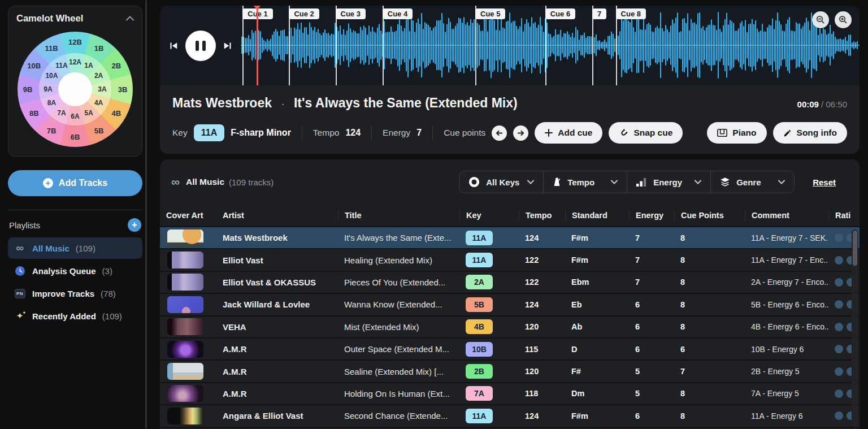 The width and height of the screenshot is (868, 429). What do you see at coordinates (669, 182) in the screenshot?
I see `filter-energy: Energy` at bounding box center [669, 182].